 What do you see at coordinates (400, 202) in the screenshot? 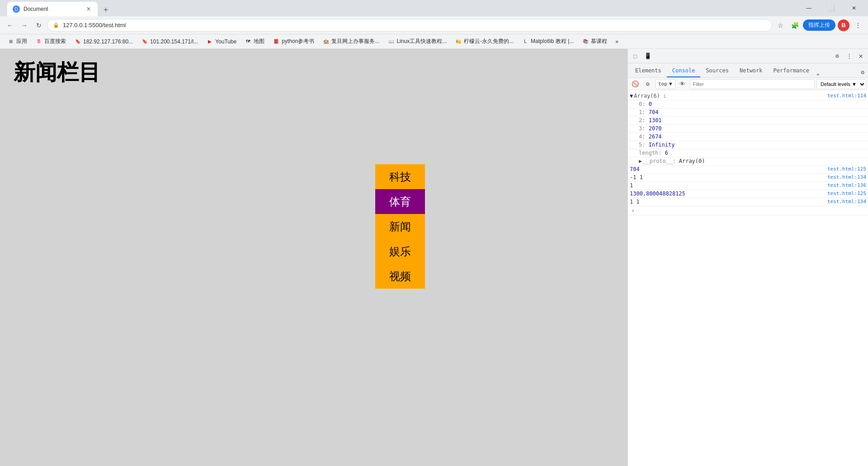
I see `menu-item-tiyu: 体育` at bounding box center [400, 202].